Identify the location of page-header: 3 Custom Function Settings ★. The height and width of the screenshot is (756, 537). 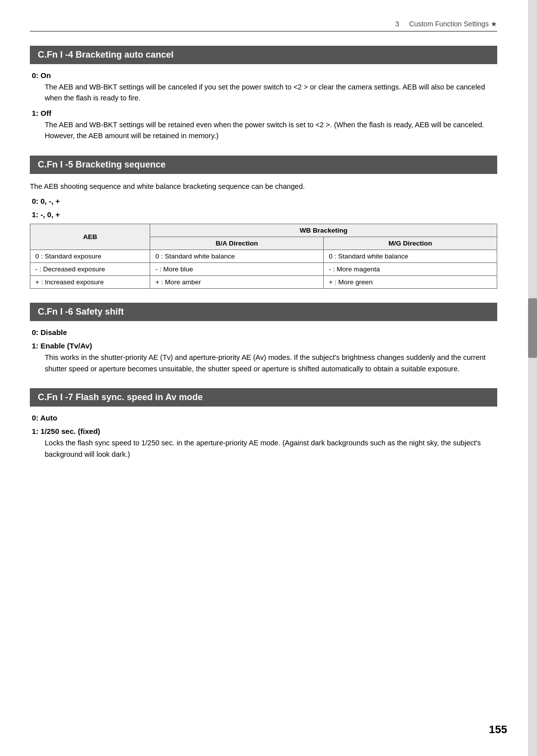
(264, 23).